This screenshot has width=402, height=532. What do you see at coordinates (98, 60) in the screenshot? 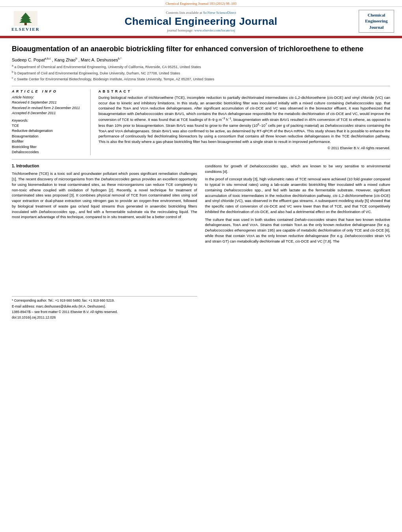
I see `author3-name: , Marc A. Deshusses` at bounding box center [98, 60].